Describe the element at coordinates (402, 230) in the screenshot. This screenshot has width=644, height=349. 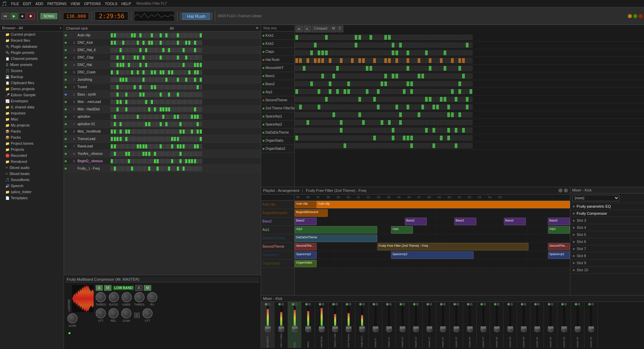
I see `clip-3-1: Arp1` at that location.